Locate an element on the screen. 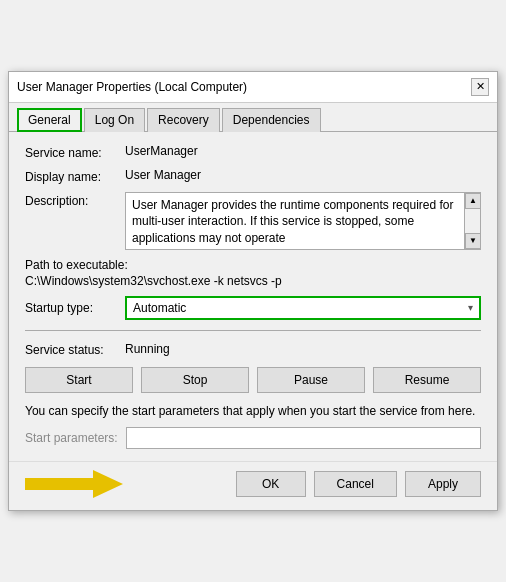  start-params-input is located at coordinates (304, 438).